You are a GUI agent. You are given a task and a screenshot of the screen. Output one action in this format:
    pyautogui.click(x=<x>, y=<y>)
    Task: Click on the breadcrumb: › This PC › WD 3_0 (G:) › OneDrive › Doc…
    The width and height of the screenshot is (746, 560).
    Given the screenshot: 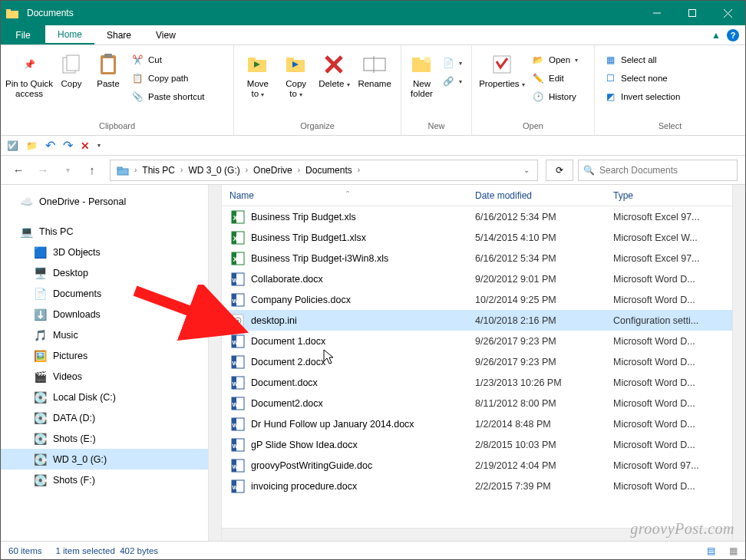 What is the action you would take?
    pyautogui.click(x=324, y=170)
    